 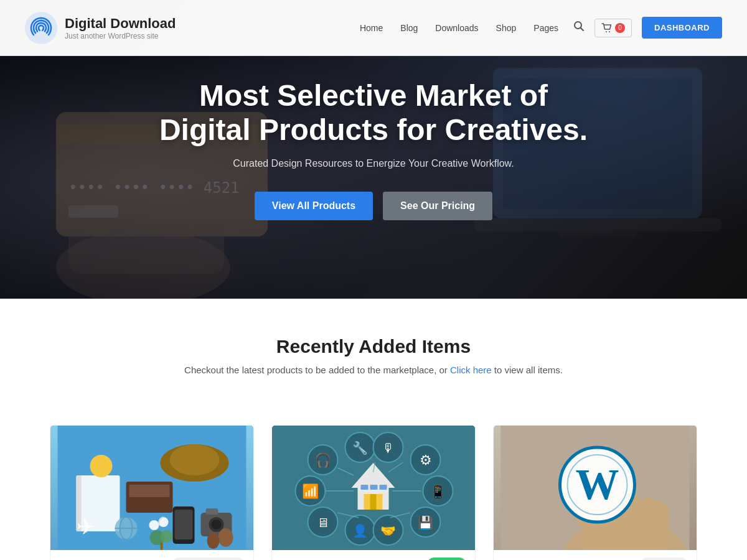 What do you see at coordinates (120, 28) in the screenshot?
I see `logo-text: Digital Download Just another WordPress …` at bounding box center [120, 28].